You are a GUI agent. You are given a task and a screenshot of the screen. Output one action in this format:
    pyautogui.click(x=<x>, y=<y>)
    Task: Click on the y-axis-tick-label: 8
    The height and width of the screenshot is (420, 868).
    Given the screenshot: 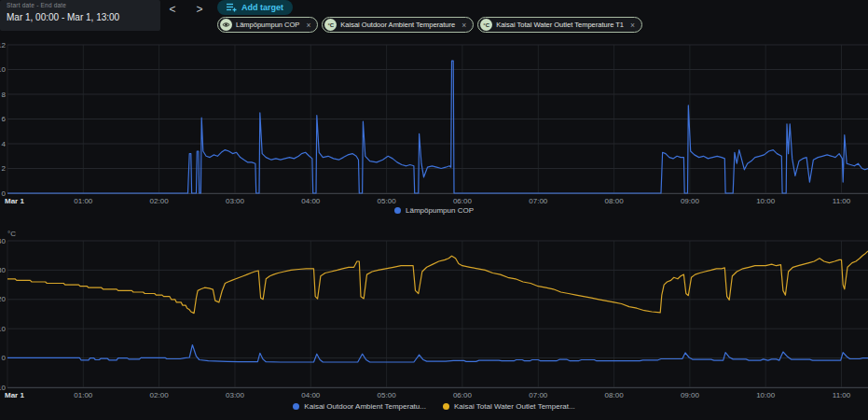 What is the action you would take?
    pyautogui.click(x=4, y=95)
    